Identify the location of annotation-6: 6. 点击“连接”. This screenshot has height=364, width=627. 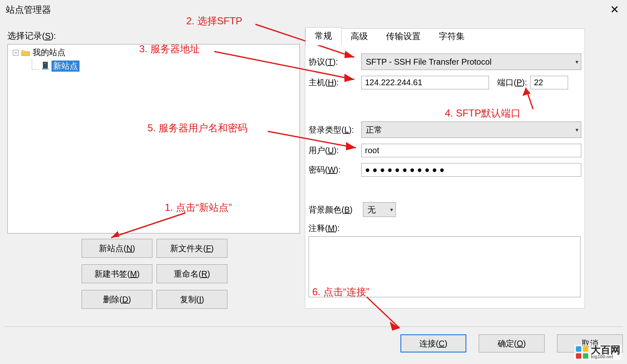
(341, 292).